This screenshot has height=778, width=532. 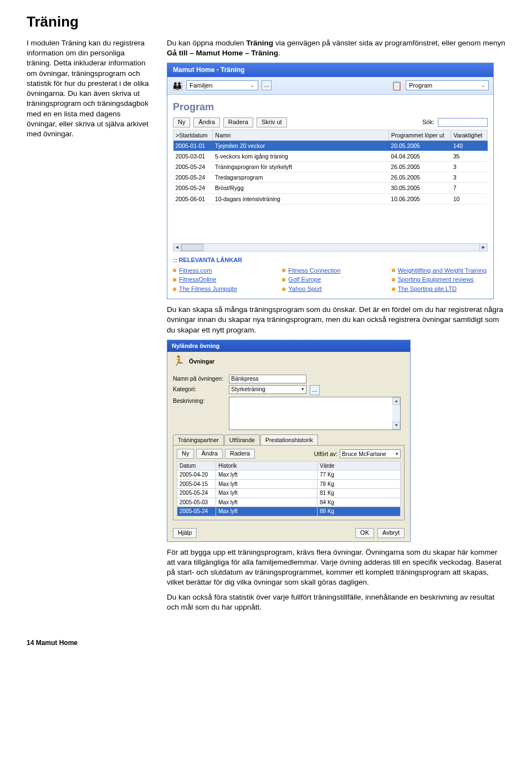 What do you see at coordinates (370, 454) in the screenshot?
I see `utfort-dropdown: Bruce McFarlane▾` at bounding box center [370, 454].